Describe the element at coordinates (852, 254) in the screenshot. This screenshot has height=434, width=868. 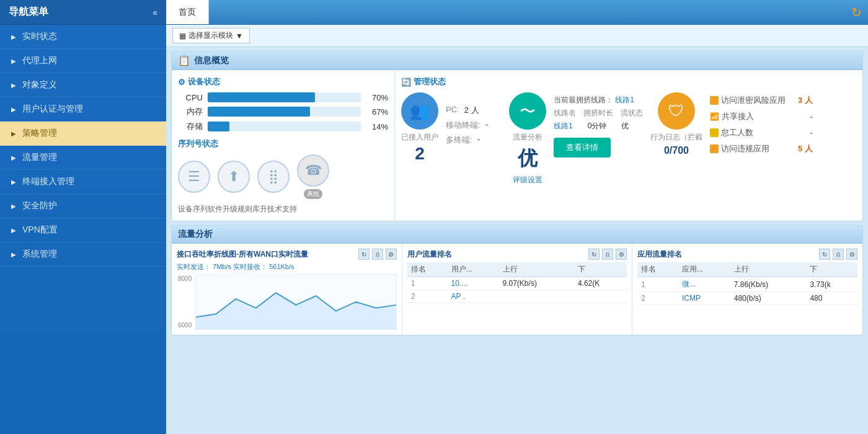
I see `app-settings-icon: ⚙` at that location.